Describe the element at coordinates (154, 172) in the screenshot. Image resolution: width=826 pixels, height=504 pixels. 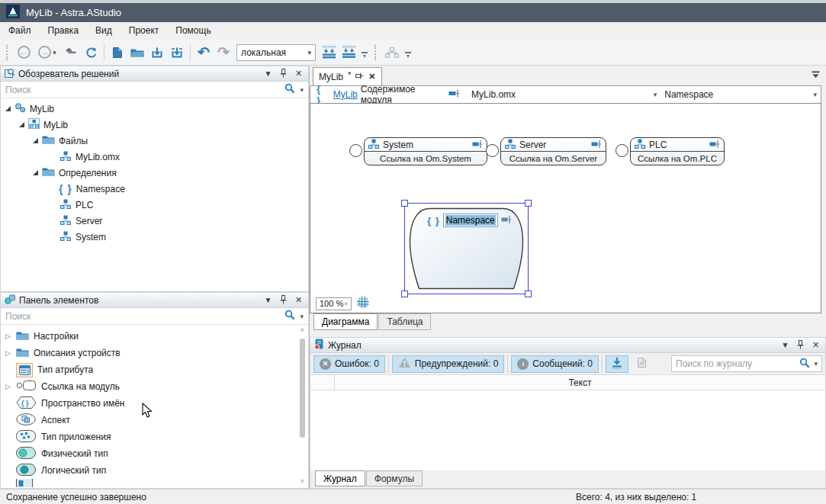
I see `tree-item-definitions-folder: Определения` at that location.